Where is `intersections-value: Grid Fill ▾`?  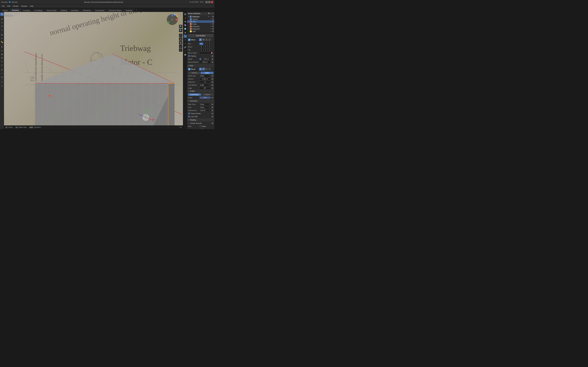
intersections-value: Grid Fill ▾ is located at coordinates (205, 110).